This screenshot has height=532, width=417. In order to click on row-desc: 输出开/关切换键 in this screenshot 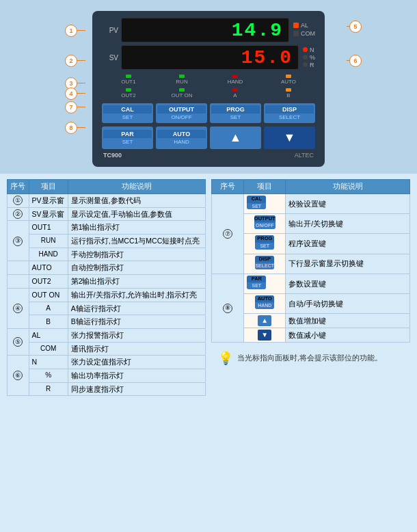, I will do `click(348, 223)`.